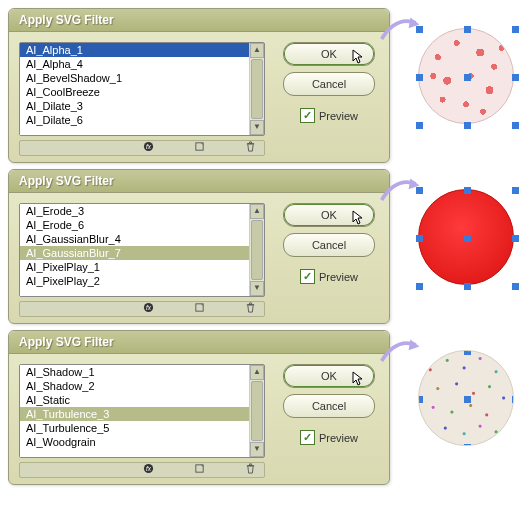  I want to click on filter-list-item: AI_Static, so click(134, 400).